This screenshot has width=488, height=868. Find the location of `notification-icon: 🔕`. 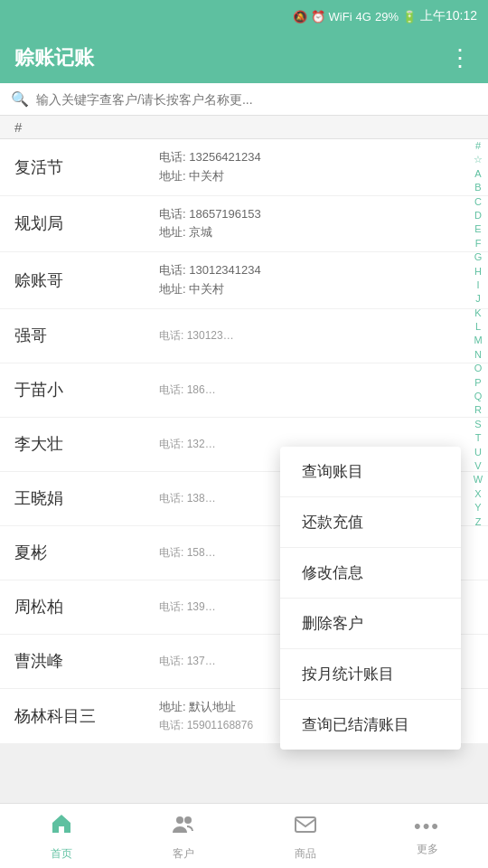

notification-icon: 🔕 is located at coordinates (300, 16).